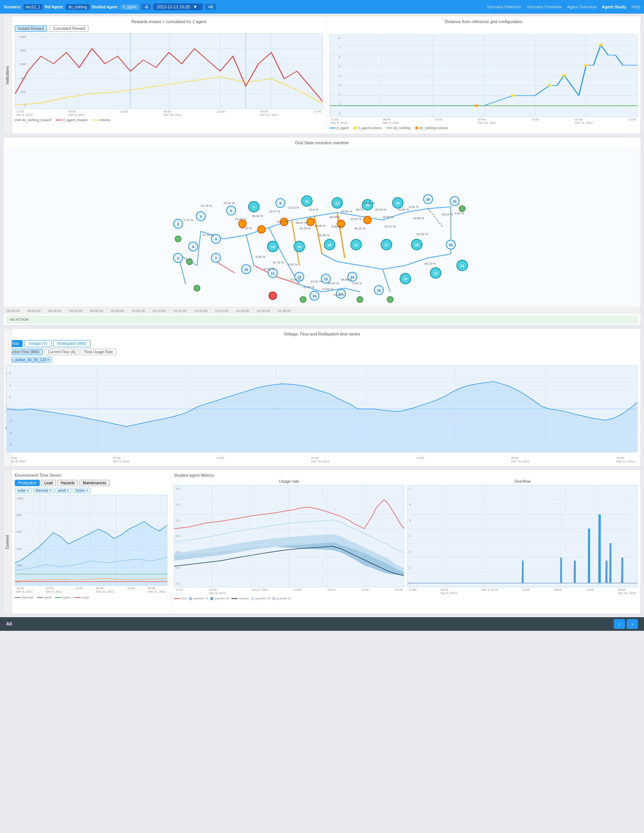 This screenshot has height=833, width=644. What do you see at coordinates (178, 536) in the screenshot?
I see `usage-y-axis: 1.4 1.2 1.0 0.8 0.6 0.4 0.2` at bounding box center [178, 536].